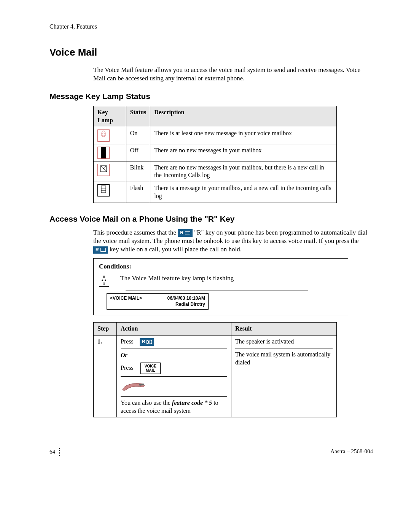  Describe the element at coordinates (53, 452) in the screenshot. I see `page-number: 64` at that location.